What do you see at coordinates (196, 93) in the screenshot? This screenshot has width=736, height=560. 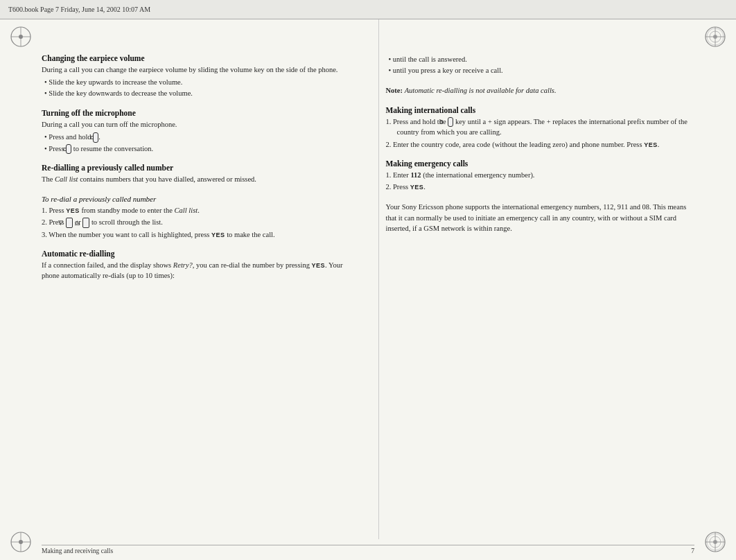 I see `earpiece-bullet-2: Slide the key downwards to decrease the …` at bounding box center [196, 93].